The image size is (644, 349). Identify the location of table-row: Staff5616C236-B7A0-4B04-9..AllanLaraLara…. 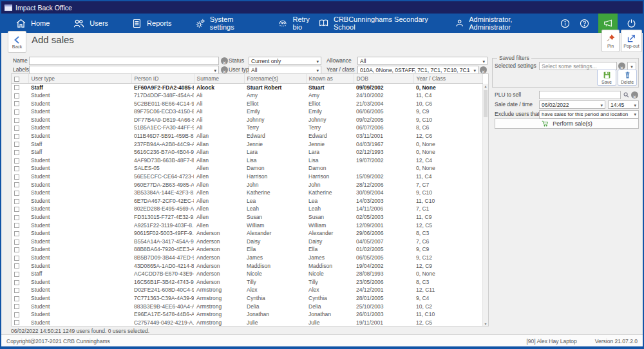
(247, 152).